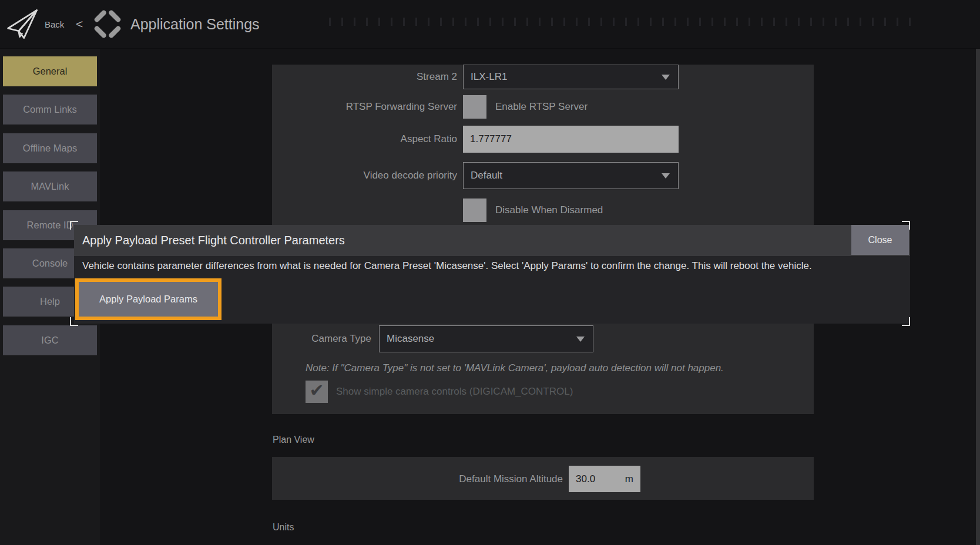  Describe the element at coordinates (490, 25) in the screenshot. I see `top-bar: Back < Application Settings` at that location.